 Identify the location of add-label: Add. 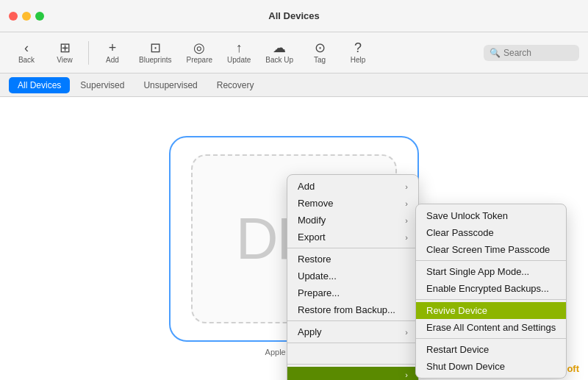
(112, 60).